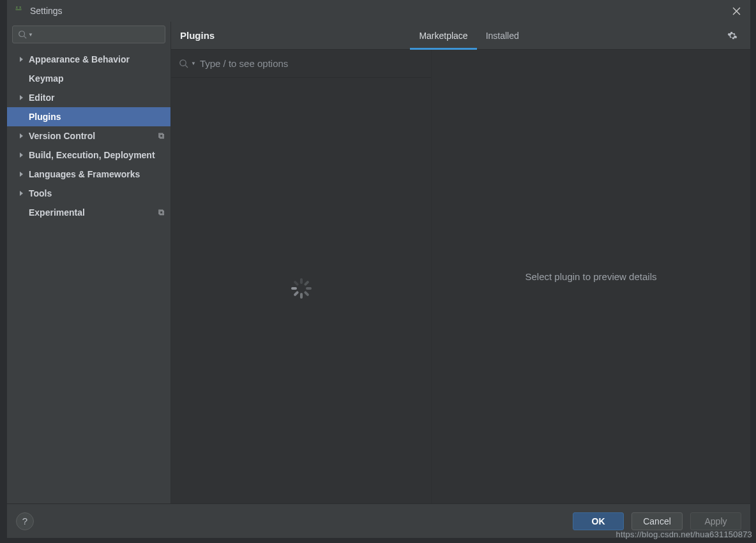  I want to click on sidebar-item-label: Tools, so click(40, 193).